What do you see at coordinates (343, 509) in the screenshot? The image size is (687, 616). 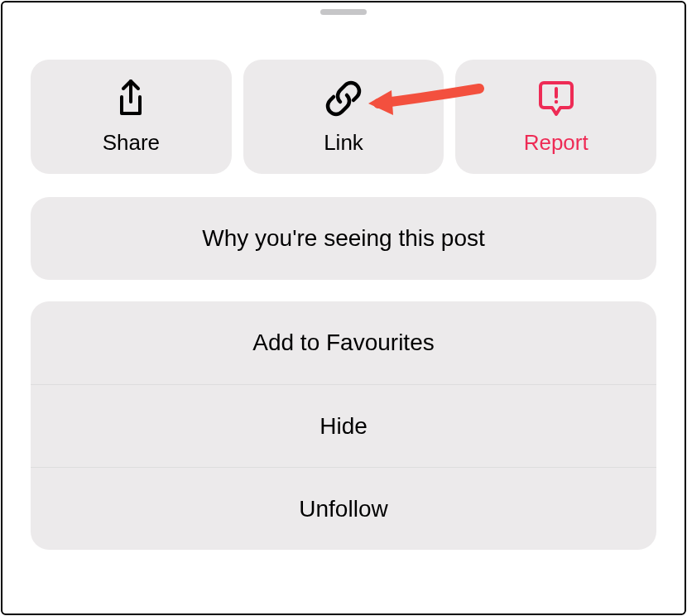 I see `unfollow-label: Unfollow` at bounding box center [343, 509].